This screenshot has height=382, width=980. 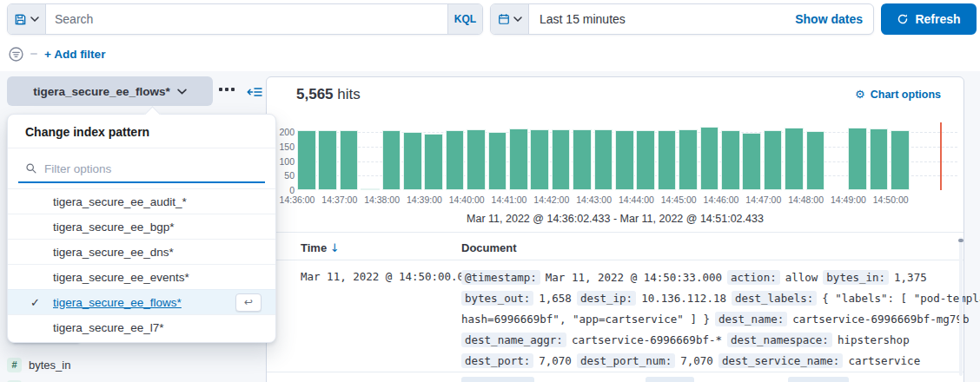 What do you see at coordinates (489, 248) in the screenshot?
I see `document-column-header: Document` at bounding box center [489, 248].